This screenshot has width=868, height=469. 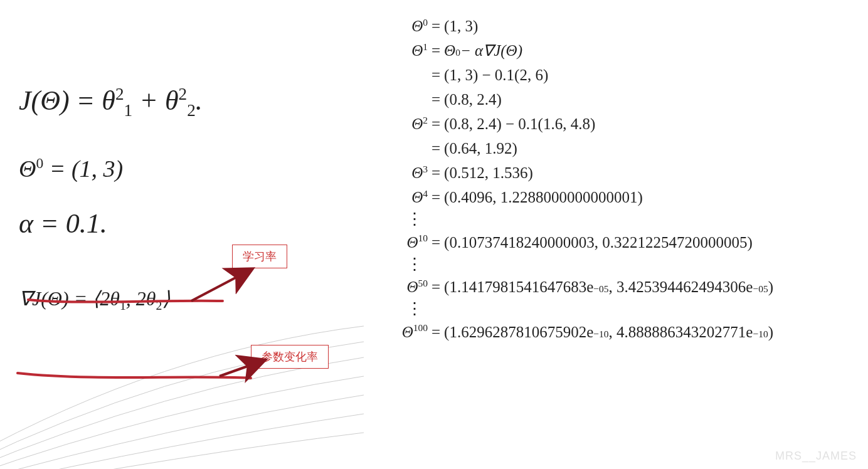 I want to click on J-lhs: J(Θ), so click(x=44, y=100).